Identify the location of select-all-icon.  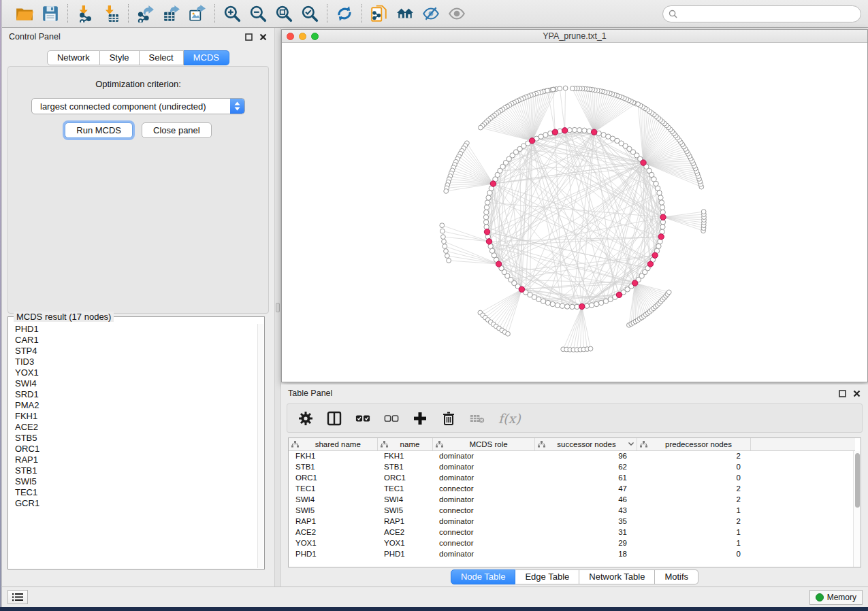
(363, 418).